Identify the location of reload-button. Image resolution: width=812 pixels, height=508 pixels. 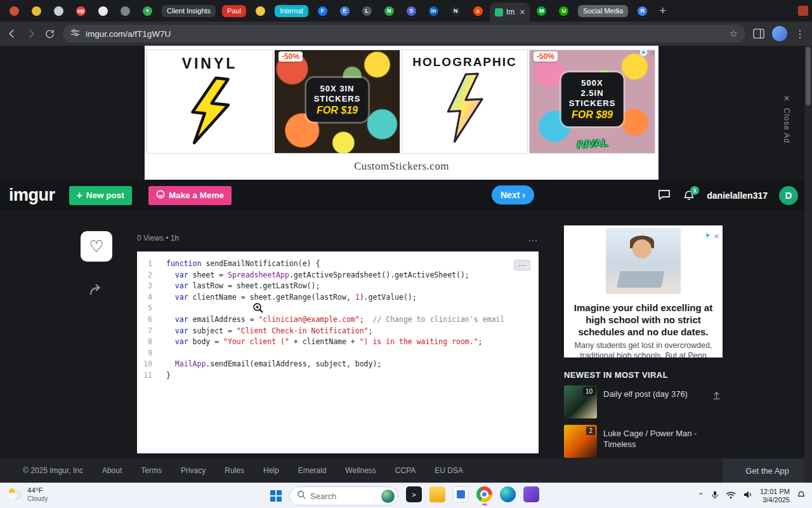
(49, 34).